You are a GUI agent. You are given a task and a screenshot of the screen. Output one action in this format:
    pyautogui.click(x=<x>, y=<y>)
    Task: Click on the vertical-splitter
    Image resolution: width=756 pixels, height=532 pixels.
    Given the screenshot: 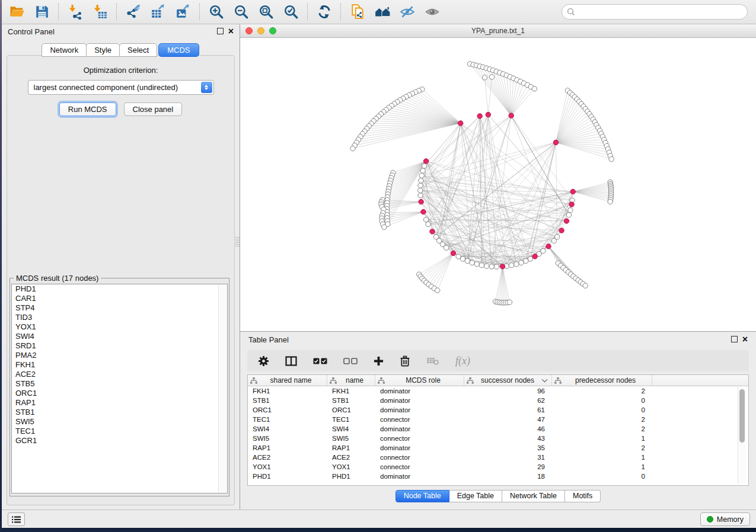 What is the action you would take?
    pyautogui.click(x=237, y=242)
    